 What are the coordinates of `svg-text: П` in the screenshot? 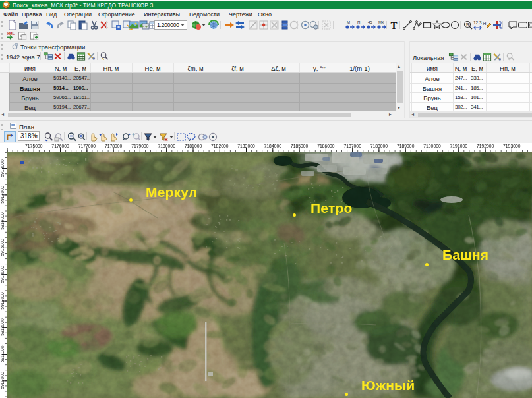 It's located at (359, 22).